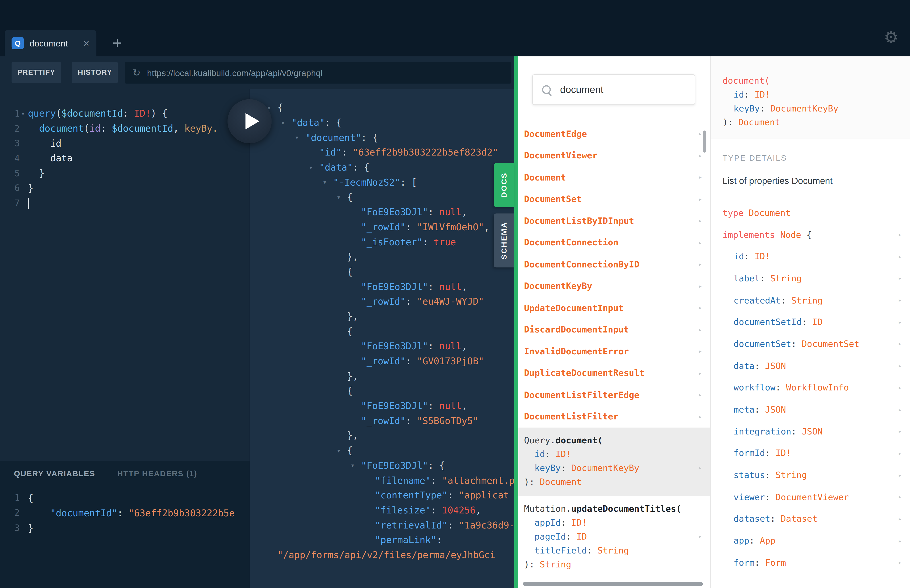 The width and height of the screenshot is (910, 588). I want to click on docs-vertical-scrollbar, so click(705, 142).